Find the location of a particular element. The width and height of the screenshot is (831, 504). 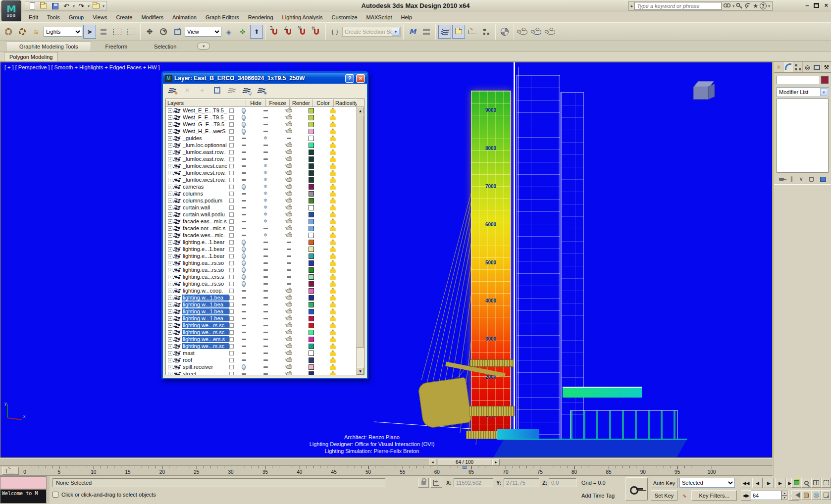

previous-frame-arrow: ◂ is located at coordinates (433, 462).